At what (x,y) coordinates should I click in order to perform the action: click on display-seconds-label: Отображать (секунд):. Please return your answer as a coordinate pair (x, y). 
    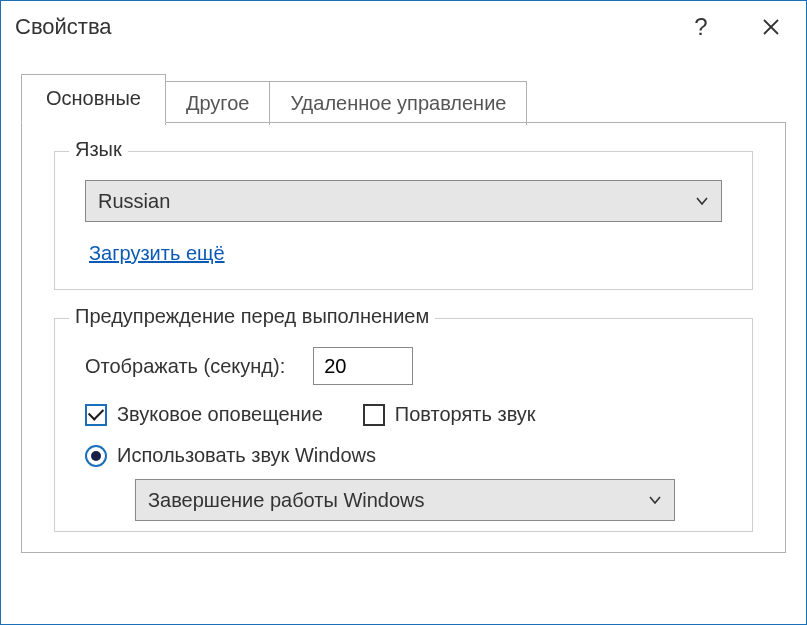
    Looking at the image, I should click on (185, 366).